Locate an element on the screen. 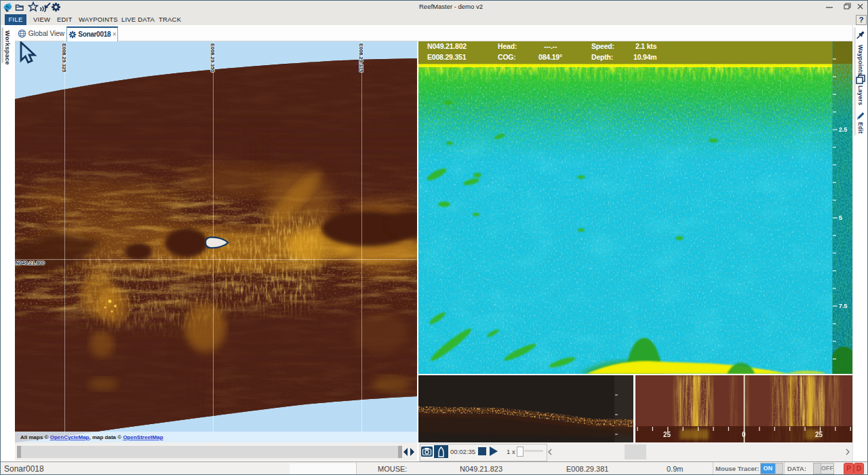  svg-text: E008.29.325 is located at coordinates (64, 58).